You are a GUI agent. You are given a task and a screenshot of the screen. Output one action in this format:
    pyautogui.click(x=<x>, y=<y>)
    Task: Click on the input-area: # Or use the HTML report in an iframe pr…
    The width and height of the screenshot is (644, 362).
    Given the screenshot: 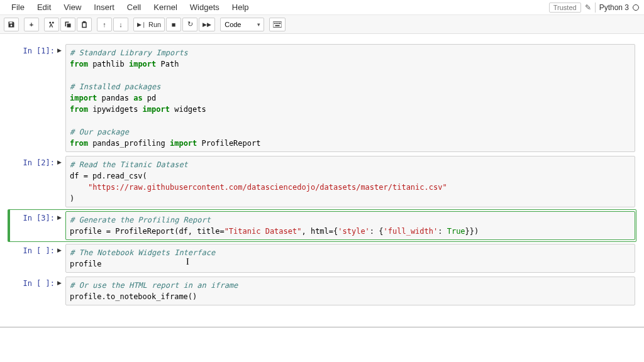 What is the action you would take?
    pyautogui.click(x=350, y=291)
    